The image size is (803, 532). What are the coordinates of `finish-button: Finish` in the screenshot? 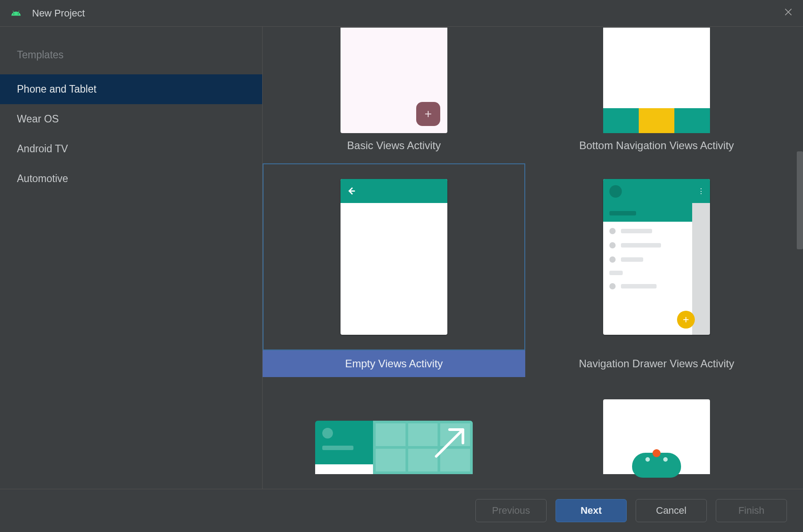 It's located at (751, 511).